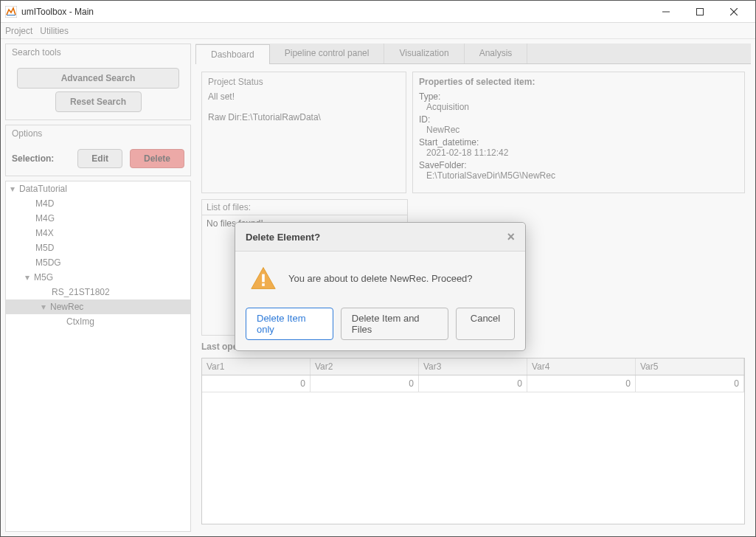 The width and height of the screenshot is (756, 537). I want to click on prop-id-val: NewRec, so click(583, 130).